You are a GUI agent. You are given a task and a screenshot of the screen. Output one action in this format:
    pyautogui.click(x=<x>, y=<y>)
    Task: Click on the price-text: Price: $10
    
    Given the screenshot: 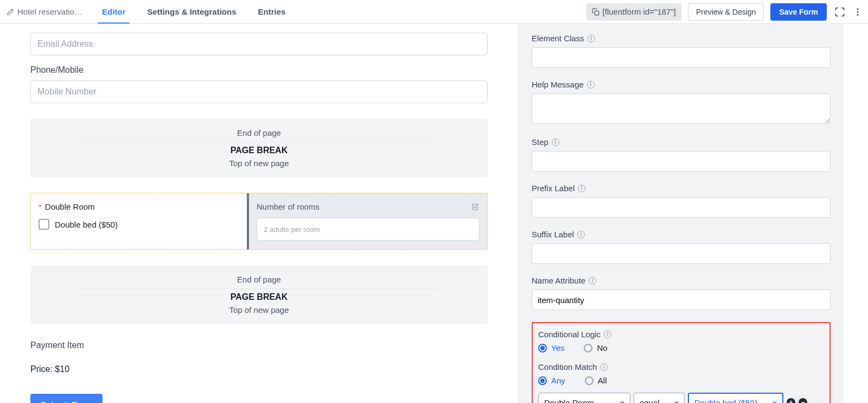 What is the action you would take?
    pyautogui.click(x=259, y=369)
    